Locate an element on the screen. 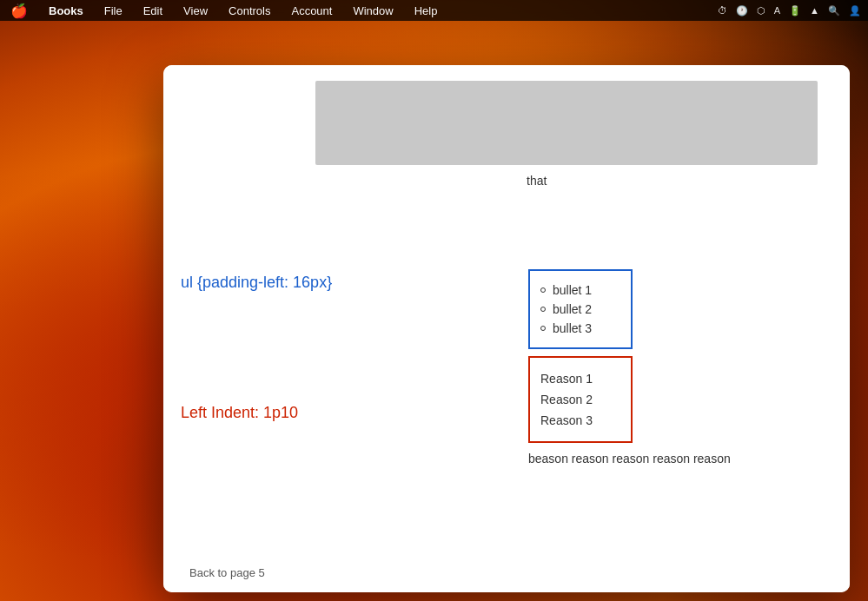 Image resolution: width=868 pixels, height=601 pixels. back-link: Back to page 5 is located at coordinates (228, 573).